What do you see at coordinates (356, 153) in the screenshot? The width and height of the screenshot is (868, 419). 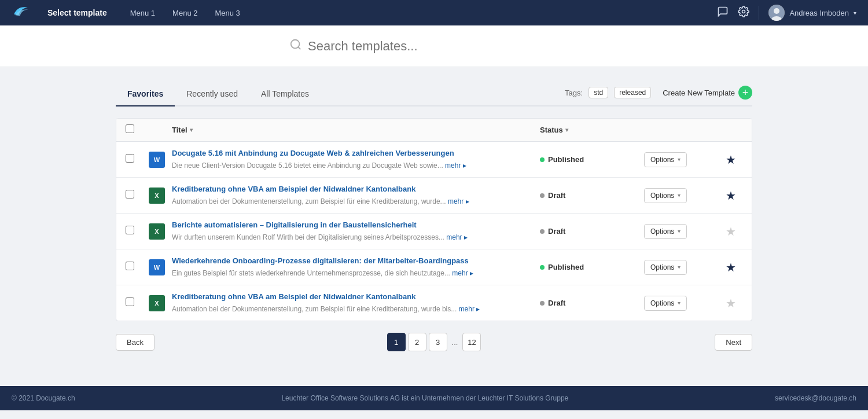 I see `row-title-1: Docugate 5.16 mit Anbindung zu Docugate …` at bounding box center [356, 153].